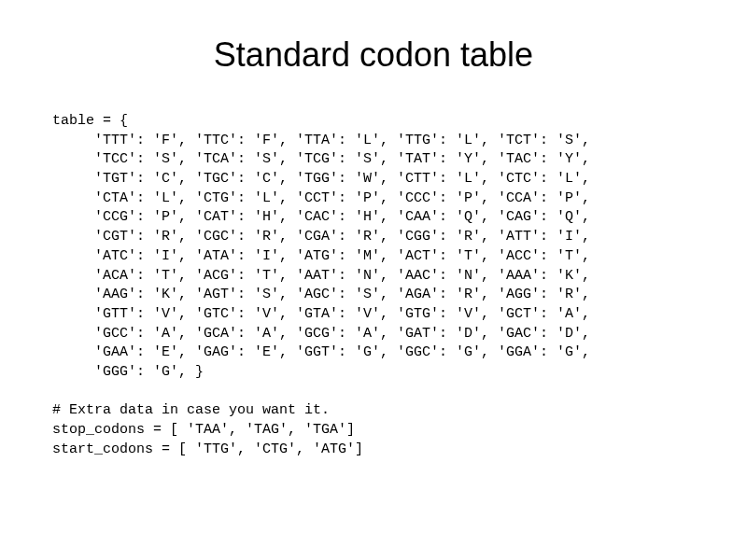 This screenshot has width=747, height=560. What do you see at coordinates (321, 295) in the screenshot?
I see `code-line: 'AAG': 'K', 'AGT': 'S', 'AGC': 'S', 'AGA…` at bounding box center [321, 295].